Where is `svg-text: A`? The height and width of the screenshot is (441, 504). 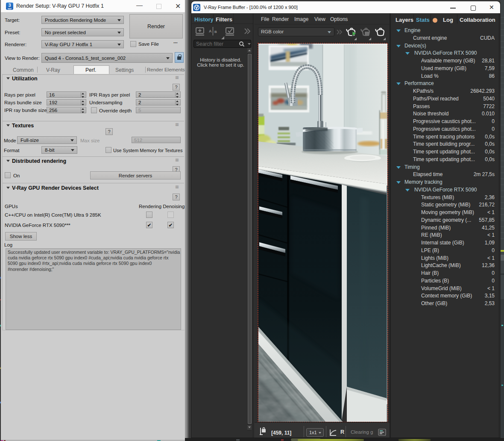
svg-text: A is located at coordinates (210, 31).